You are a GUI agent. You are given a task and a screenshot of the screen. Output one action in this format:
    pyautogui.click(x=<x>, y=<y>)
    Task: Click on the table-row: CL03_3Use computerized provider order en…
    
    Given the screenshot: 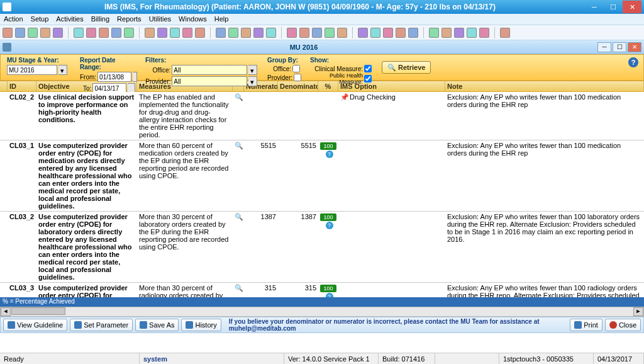 What is the action you would take?
    pyautogui.click(x=322, y=290)
    